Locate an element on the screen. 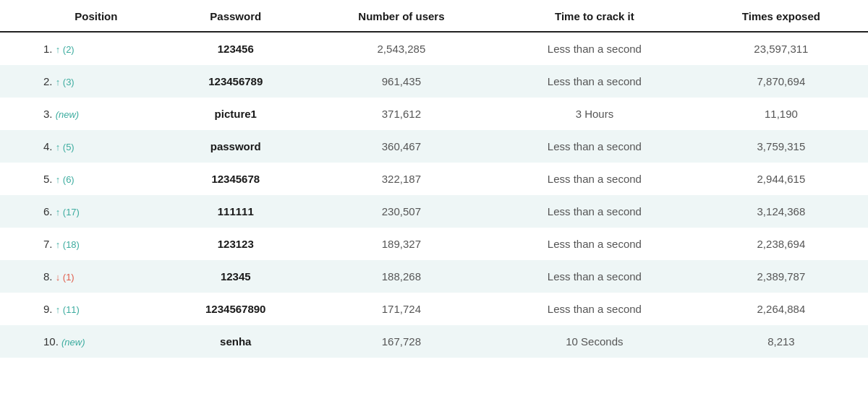 This screenshot has height=409, width=868. table-row: 10. (new)senha167,72810 Seconds8,213 is located at coordinates (434, 341).